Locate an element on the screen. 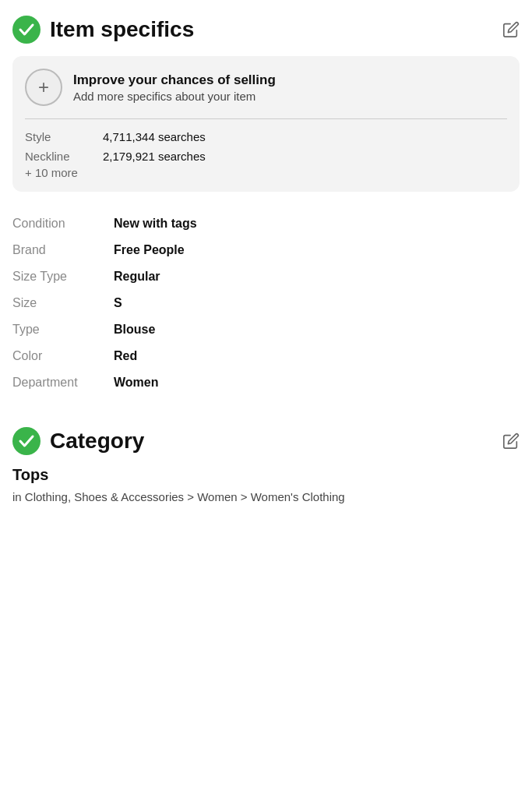 This screenshot has height=798, width=532. specific-field-label: Size is located at coordinates (63, 303).